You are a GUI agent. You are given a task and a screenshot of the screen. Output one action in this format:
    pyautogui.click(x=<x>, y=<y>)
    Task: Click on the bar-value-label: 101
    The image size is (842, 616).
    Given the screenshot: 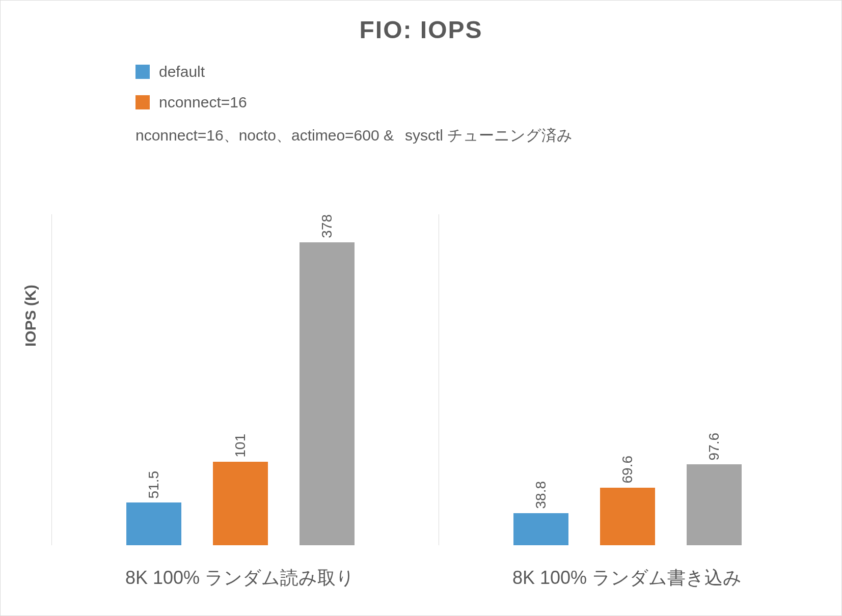 What is the action you would take?
    pyautogui.click(x=240, y=446)
    